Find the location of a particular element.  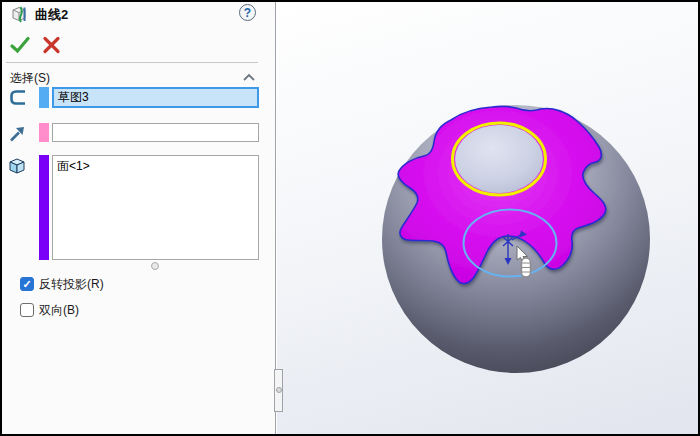

divider is located at coordinates (132, 62).